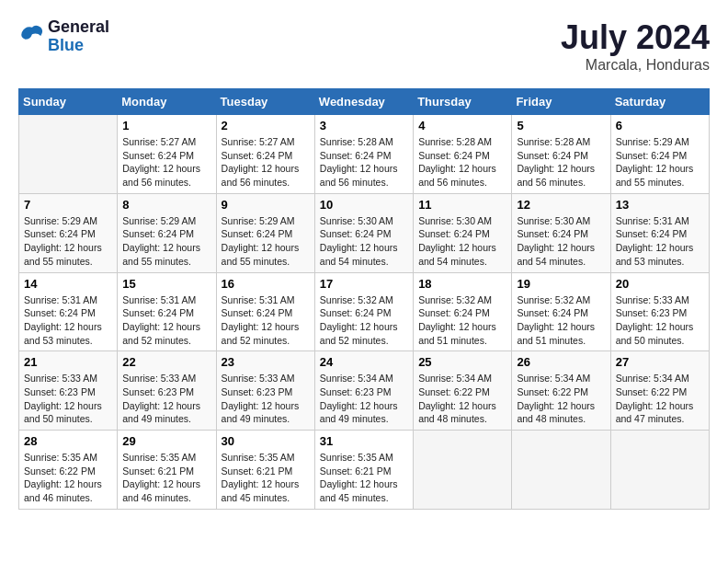  Describe the element at coordinates (660, 204) in the screenshot. I see `day-number: 13` at that location.